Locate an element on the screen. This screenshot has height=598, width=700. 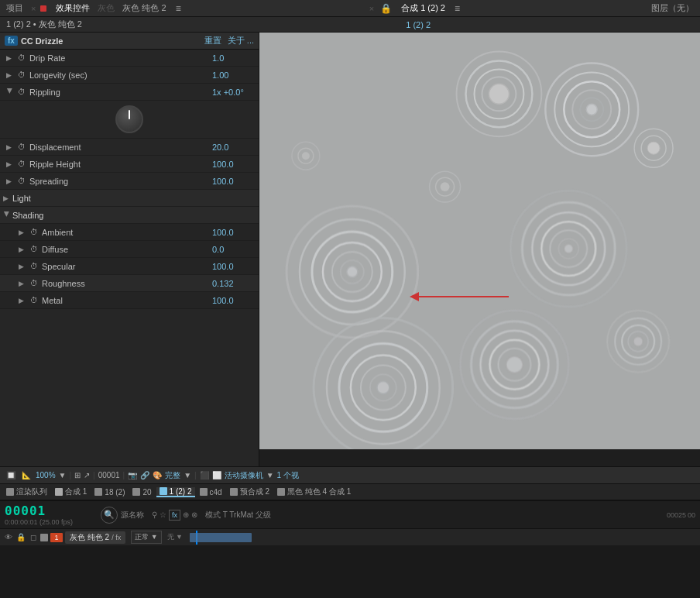
param-ripple-height: ▶ ⏱ Ripple Height 100.0 is located at coordinates (129, 164).